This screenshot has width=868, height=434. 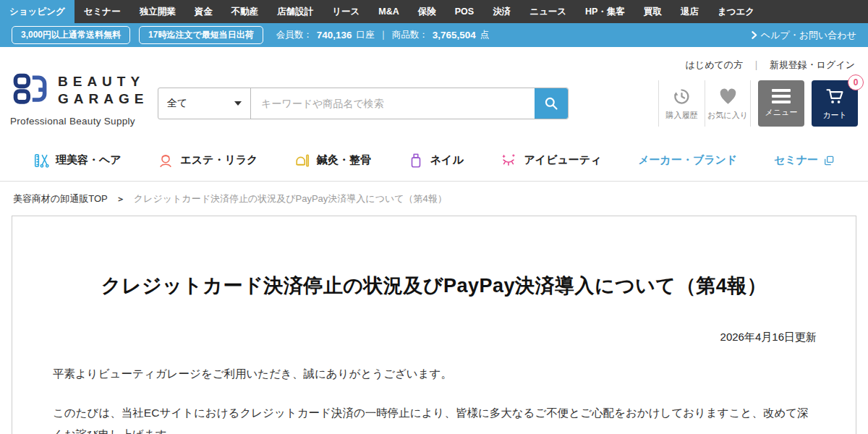 What do you see at coordinates (563, 161) in the screenshot?
I see `category-eyebeauty-label: アイビューティ` at bounding box center [563, 161].